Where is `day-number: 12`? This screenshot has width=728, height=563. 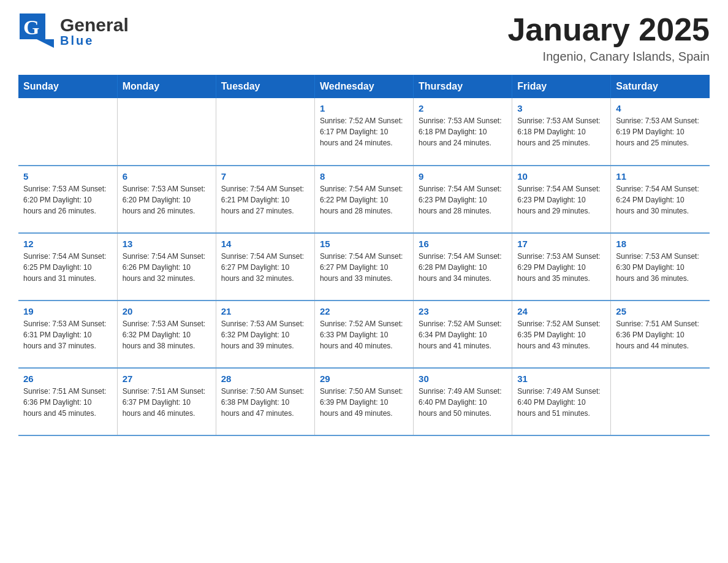
day-number: 12 is located at coordinates (67, 244).